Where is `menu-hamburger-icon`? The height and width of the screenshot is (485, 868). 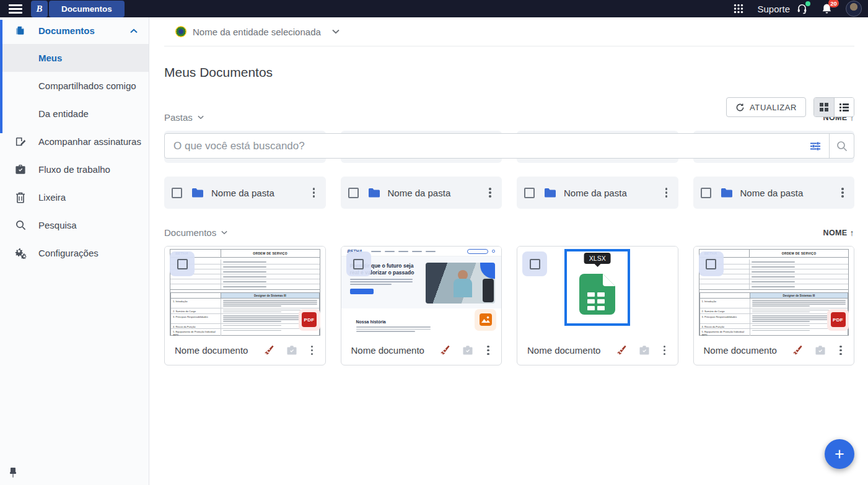 menu-hamburger-icon is located at coordinates (15, 9).